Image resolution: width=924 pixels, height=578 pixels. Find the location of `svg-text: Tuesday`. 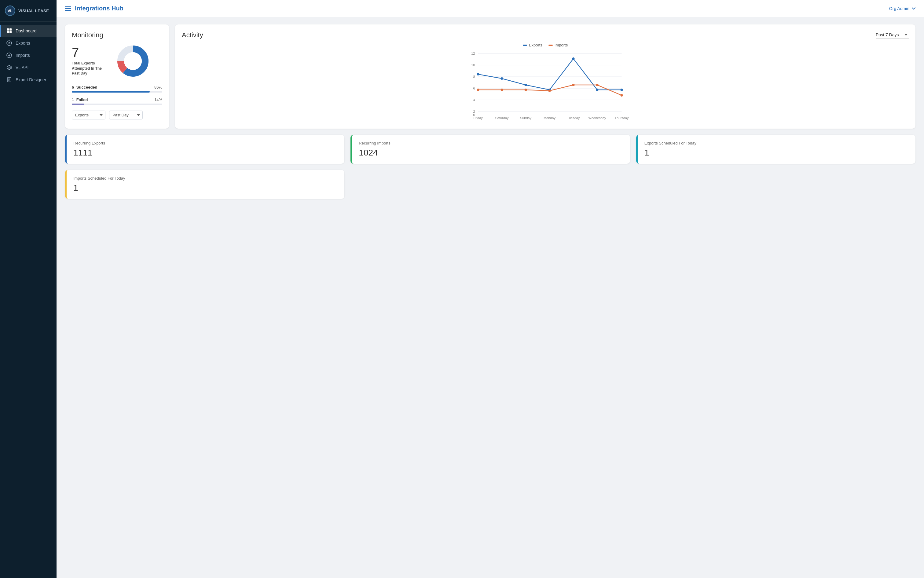

svg-text: Tuesday is located at coordinates (573, 118).